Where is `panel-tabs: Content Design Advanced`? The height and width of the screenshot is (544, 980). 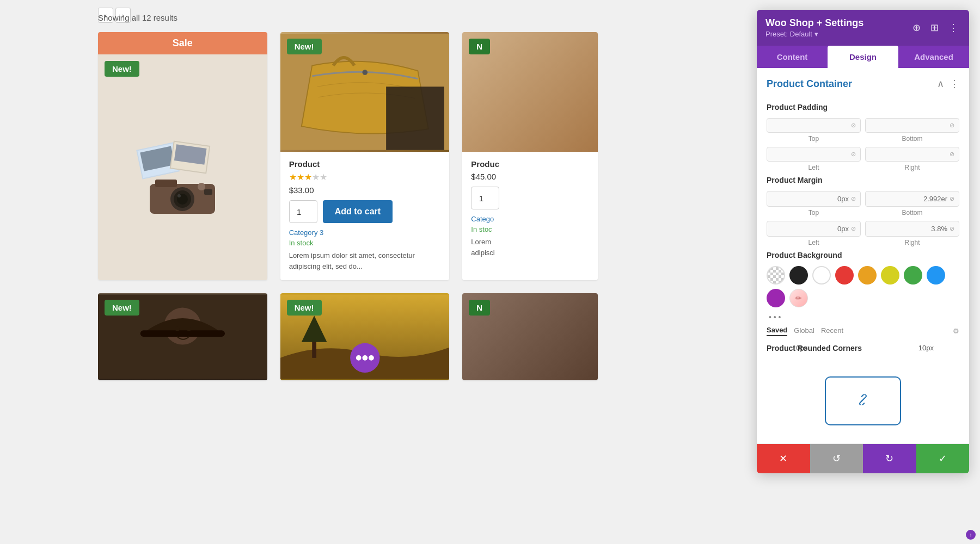
panel-tabs: Content Design Advanced is located at coordinates (863, 57).